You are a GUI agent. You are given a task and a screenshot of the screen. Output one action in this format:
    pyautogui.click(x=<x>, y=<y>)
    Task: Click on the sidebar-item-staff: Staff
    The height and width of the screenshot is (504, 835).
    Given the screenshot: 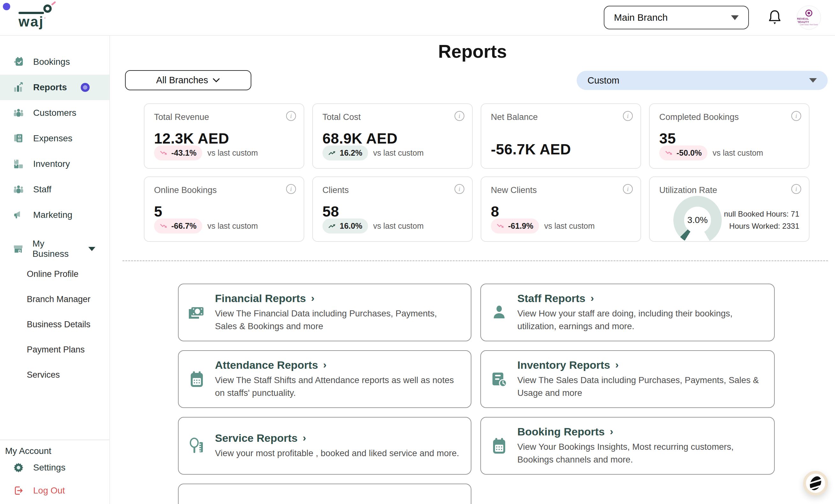 What is the action you would take?
    pyautogui.click(x=55, y=189)
    